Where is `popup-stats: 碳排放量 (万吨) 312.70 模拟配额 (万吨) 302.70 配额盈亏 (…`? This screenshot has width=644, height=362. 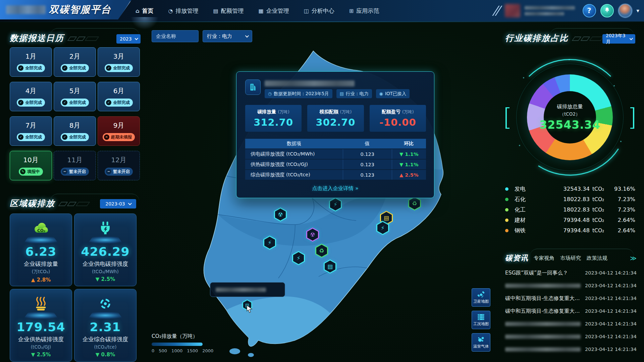 popup-stats: 碳排放量 (万吨) 312.70 模拟配额 (万吨) 302.70 配额盈亏 (… is located at coordinates (335, 118).